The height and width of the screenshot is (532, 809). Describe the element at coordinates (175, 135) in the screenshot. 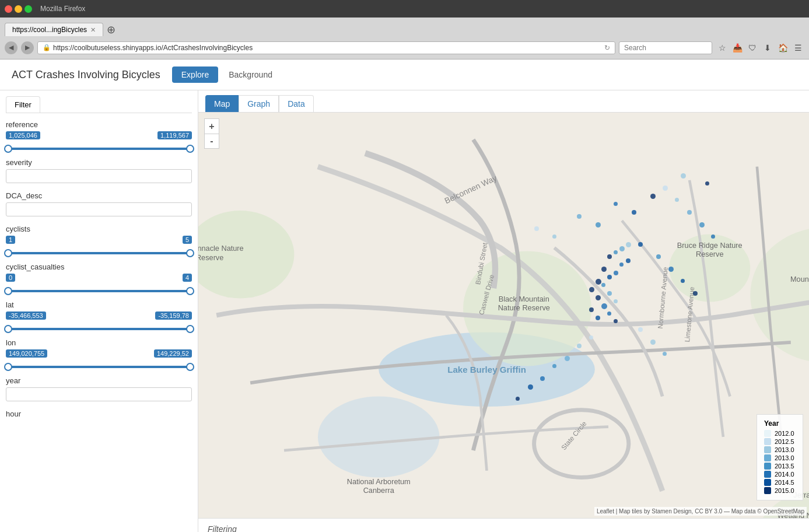

I see `reference-max-badge: 1,119,567` at that location.